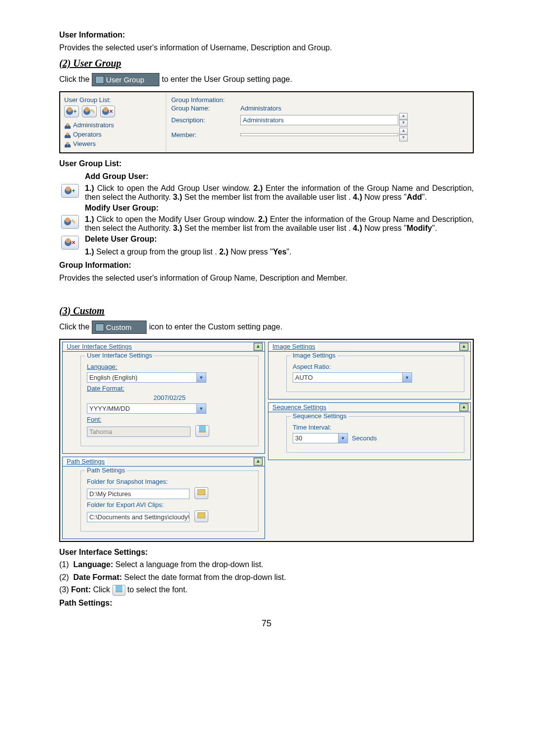 The height and width of the screenshot is (756, 533). I want to click on member-key: Member:, so click(206, 135).